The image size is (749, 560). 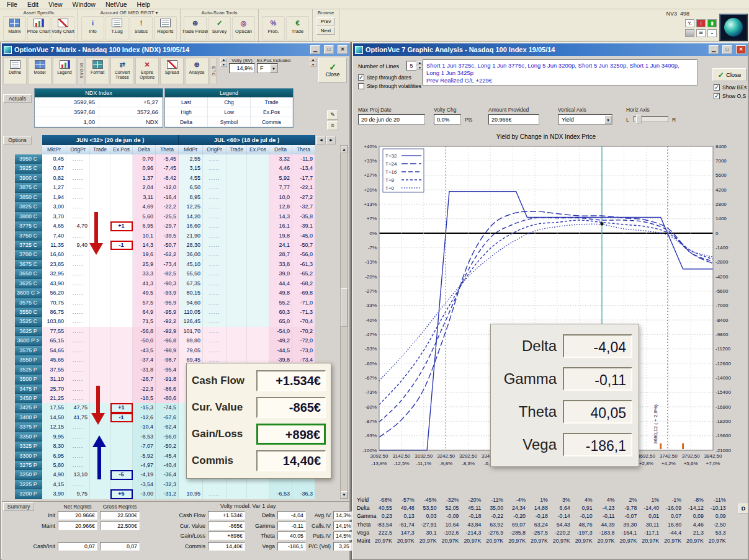 What do you see at coordinates (29, 408) in the screenshot?
I see `strike-cell: 3425 P` at bounding box center [29, 408].